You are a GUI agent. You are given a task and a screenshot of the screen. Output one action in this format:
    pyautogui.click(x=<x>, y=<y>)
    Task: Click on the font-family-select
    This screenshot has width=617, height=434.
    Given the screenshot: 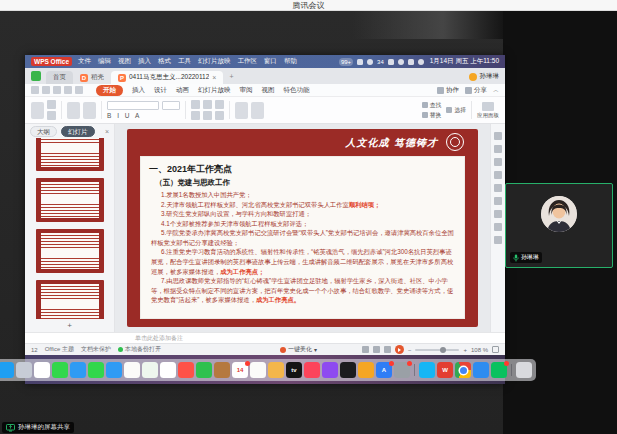 What is the action you would take?
    pyautogui.click(x=133, y=106)
    